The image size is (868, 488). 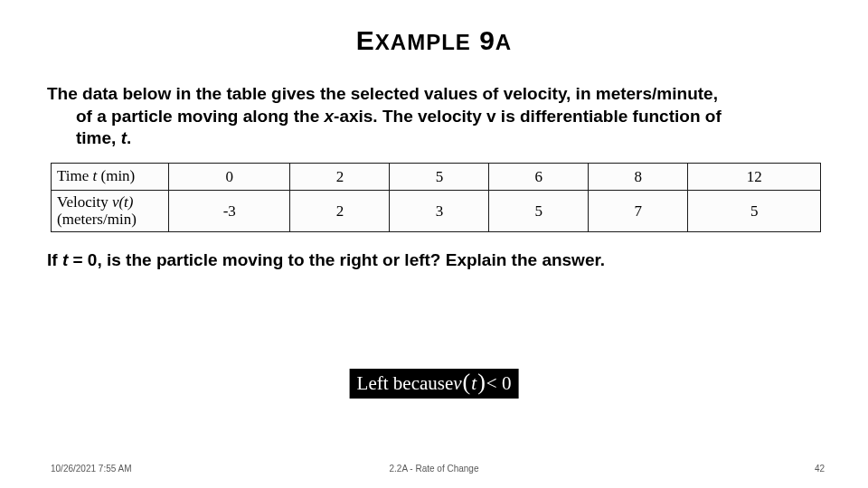 What do you see at coordinates (230, 211) in the screenshot?
I see `cell-vel-0: -3` at bounding box center [230, 211].